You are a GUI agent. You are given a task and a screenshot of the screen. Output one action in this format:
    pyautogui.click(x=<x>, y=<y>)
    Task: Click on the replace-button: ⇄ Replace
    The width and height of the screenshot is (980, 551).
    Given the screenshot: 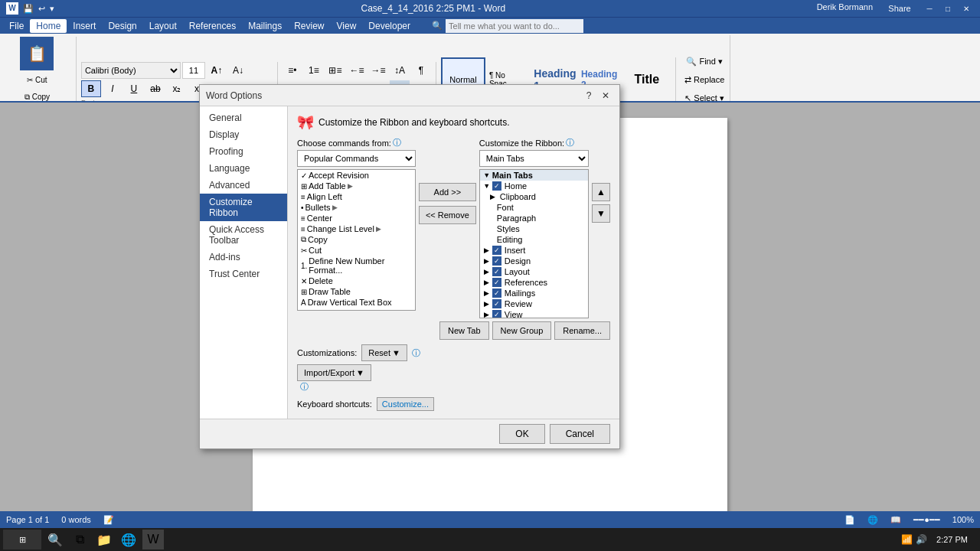 What is the action you would take?
    pyautogui.click(x=704, y=80)
    